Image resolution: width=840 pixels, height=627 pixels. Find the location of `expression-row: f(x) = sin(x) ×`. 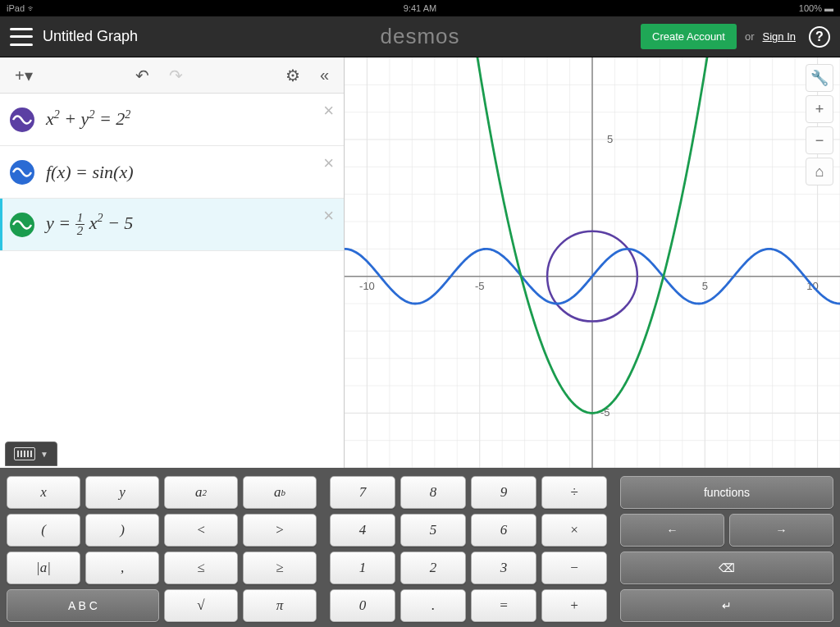

expression-row: f(x) = sin(x) × is located at coordinates (172, 172).